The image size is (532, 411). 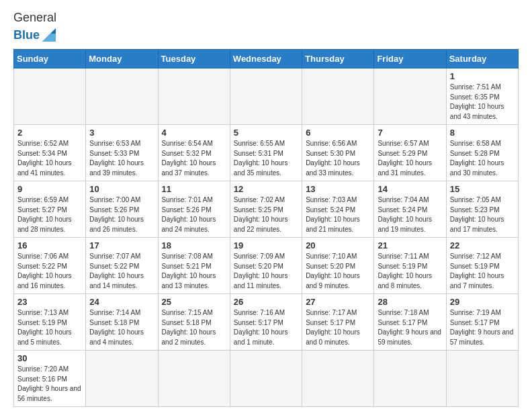 What do you see at coordinates (482, 59) in the screenshot?
I see `calendar-day-header: Saturday` at bounding box center [482, 59].